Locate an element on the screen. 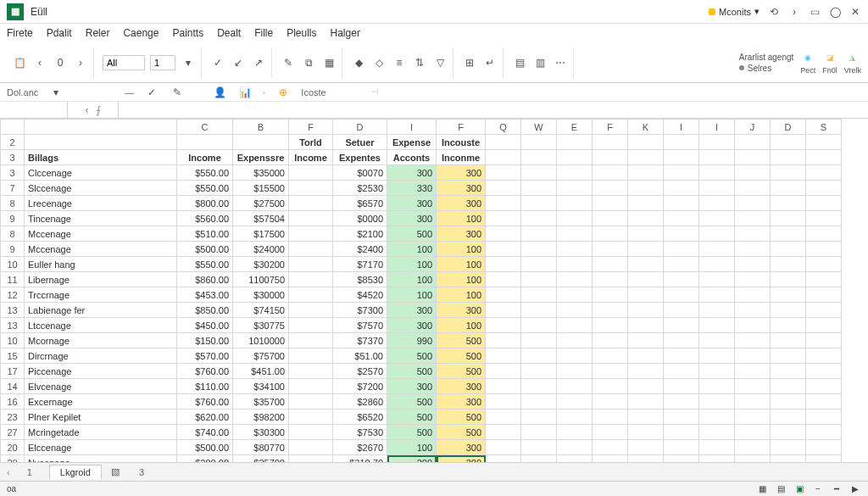 Image resolution: width=868 pixels, height=496 pixels. sort-icon: ⇅ is located at coordinates (420, 63).